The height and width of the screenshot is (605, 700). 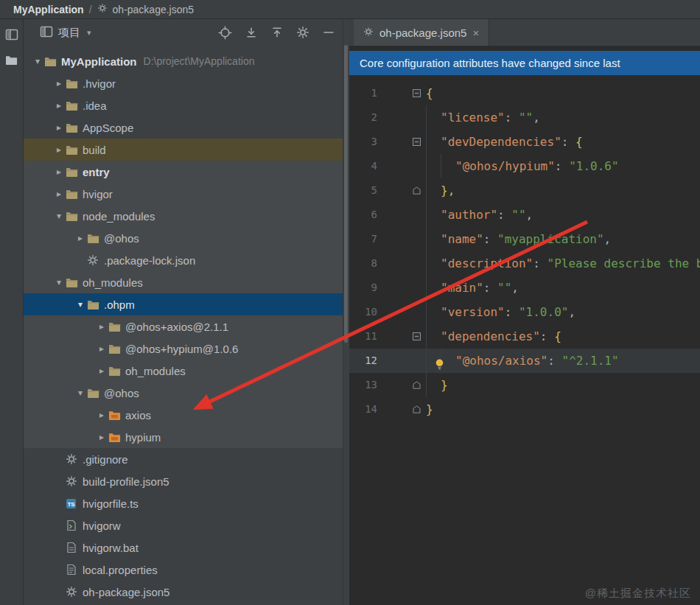 What do you see at coordinates (12, 60) in the screenshot?
I see `folder-stripe-icon` at bounding box center [12, 60].